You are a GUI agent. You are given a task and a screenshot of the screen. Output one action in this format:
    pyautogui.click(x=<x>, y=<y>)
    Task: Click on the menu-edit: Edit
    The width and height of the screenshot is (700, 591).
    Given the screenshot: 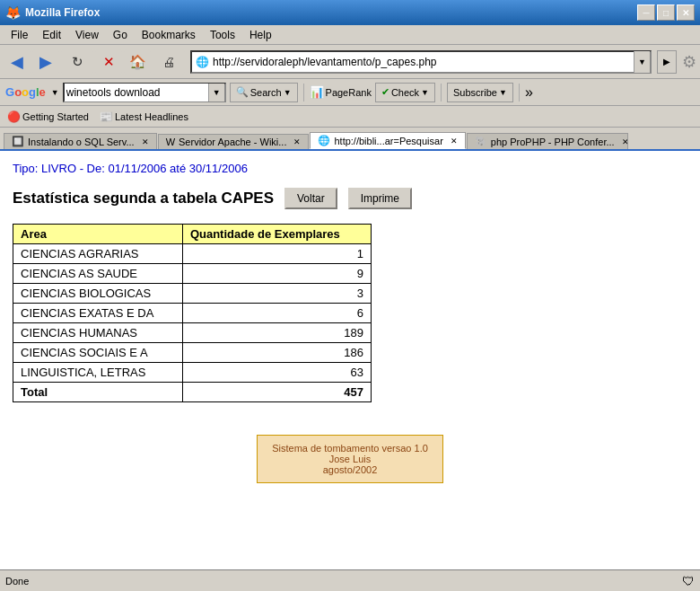 What is the action you would take?
    pyautogui.click(x=52, y=35)
    